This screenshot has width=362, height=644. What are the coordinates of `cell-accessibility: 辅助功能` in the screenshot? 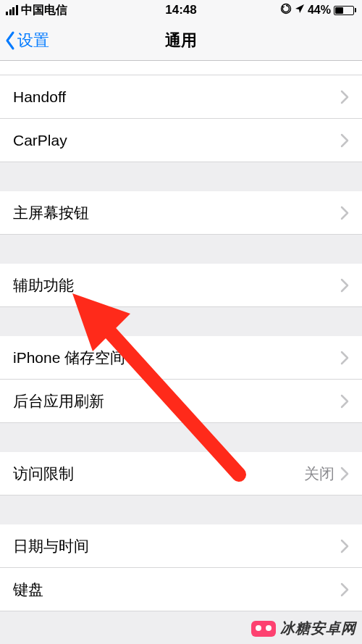 It's located at (181, 285).